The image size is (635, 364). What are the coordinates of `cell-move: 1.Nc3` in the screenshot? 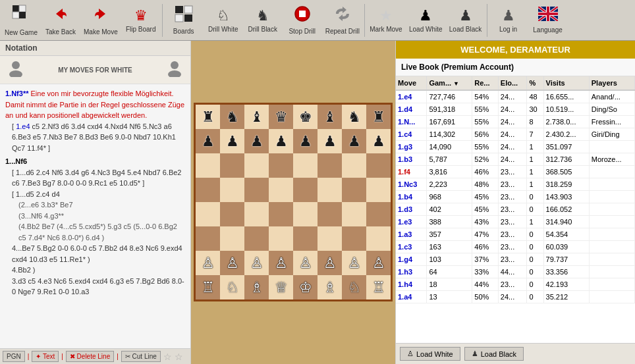 It's located at (411, 184).